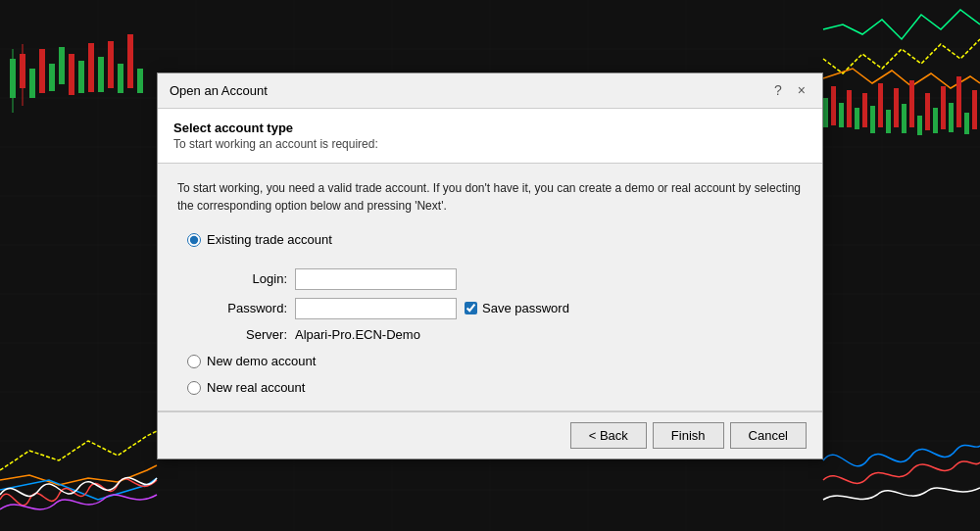  Describe the element at coordinates (194, 388) in the screenshot. I see `radio-real-input` at that location.